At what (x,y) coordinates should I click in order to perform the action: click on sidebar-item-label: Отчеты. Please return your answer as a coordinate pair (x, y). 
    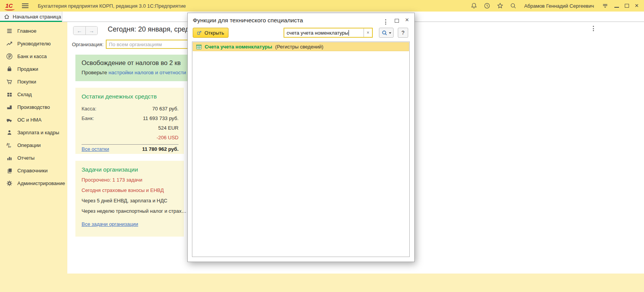
    Looking at the image, I should click on (26, 158).